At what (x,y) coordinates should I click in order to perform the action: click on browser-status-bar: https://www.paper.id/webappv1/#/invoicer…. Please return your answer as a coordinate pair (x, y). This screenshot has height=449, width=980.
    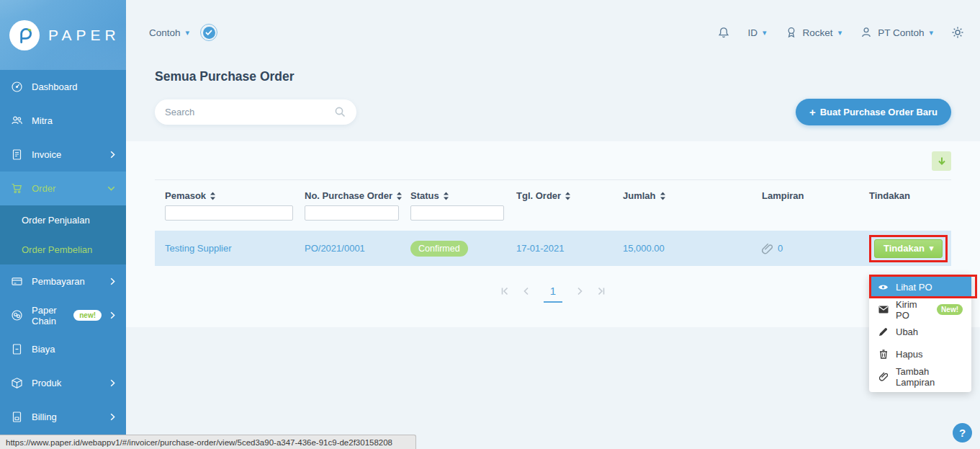
    Looking at the image, I should click on (208, 442).